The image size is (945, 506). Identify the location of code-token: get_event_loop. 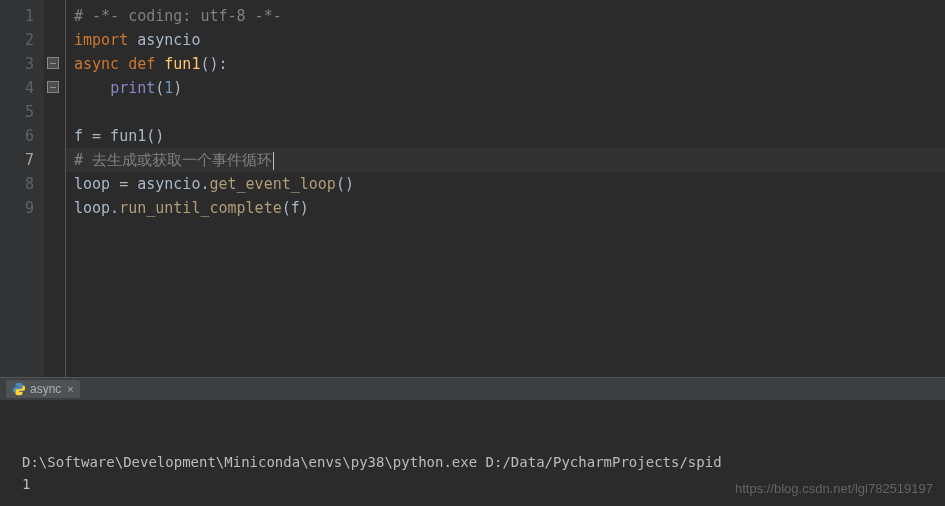
(272, 184).